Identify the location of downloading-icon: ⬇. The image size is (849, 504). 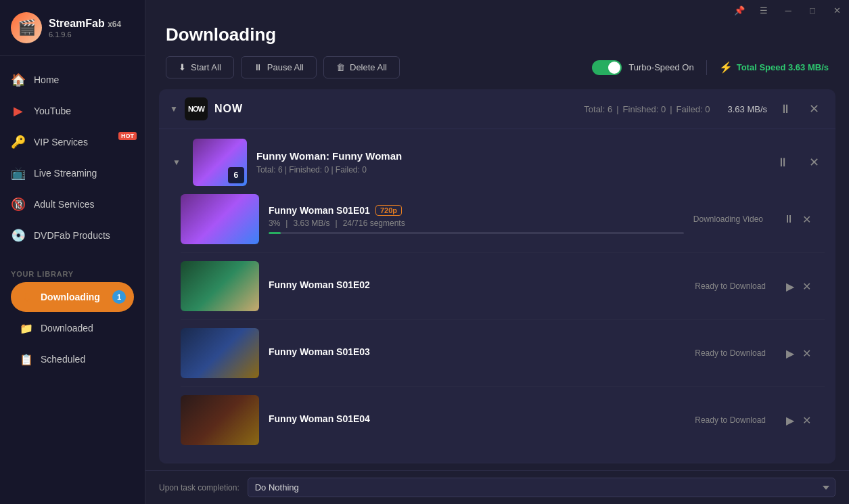
(26, 297).